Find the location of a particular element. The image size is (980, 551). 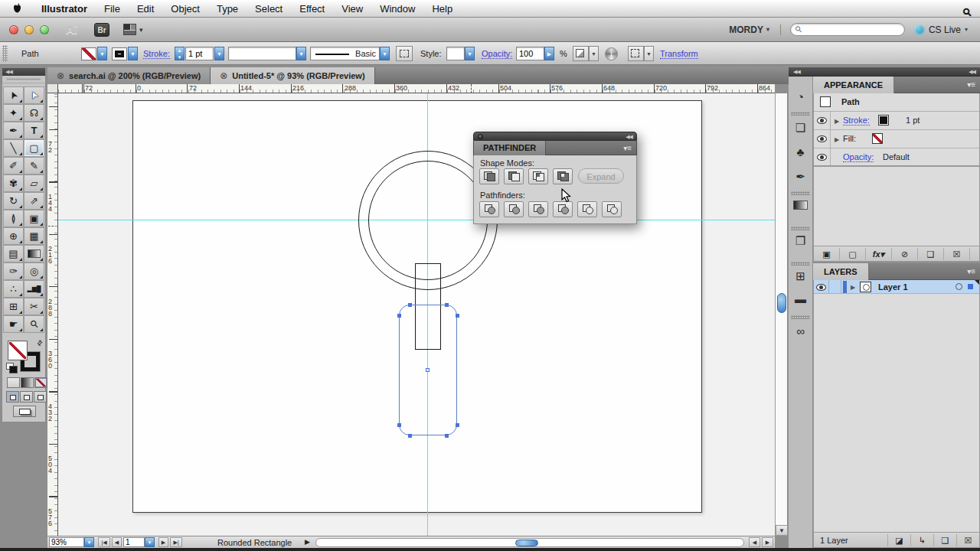

pathfinder-tab: PATHFINDER is located at coordinates (510, 148).